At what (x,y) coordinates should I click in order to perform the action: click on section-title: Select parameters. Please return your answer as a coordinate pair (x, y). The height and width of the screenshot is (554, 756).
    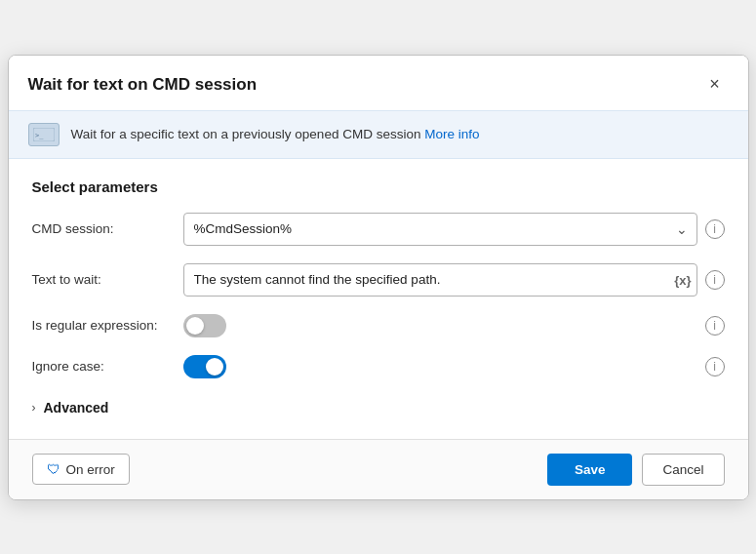
    Looking at the image, I should click on (378, 187).